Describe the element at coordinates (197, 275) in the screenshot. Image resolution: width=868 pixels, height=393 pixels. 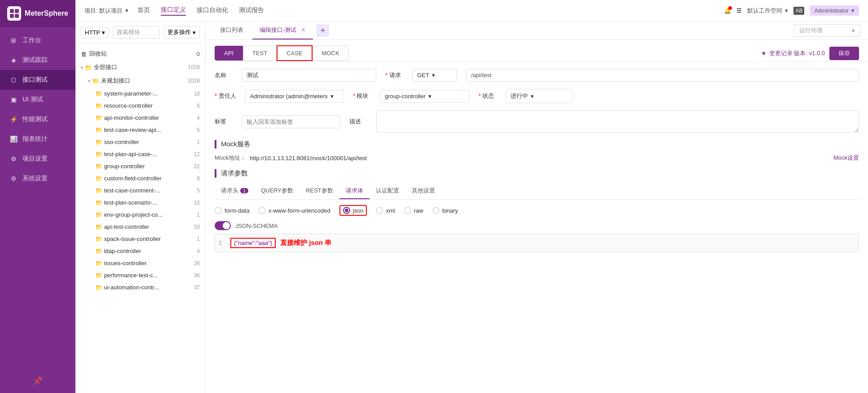
I see `folder-count: 36` at that location.